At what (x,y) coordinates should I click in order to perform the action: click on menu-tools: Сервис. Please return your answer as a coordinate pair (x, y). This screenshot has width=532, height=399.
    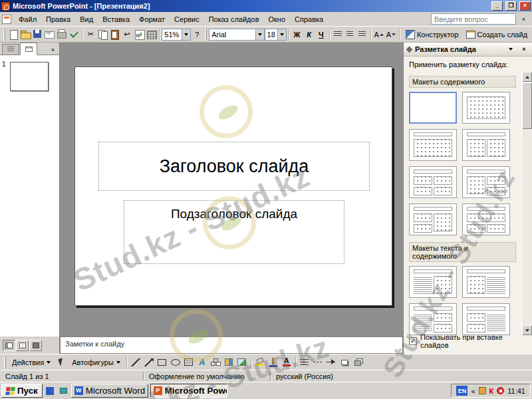
    Looking at the image, I should click on (187, 19).